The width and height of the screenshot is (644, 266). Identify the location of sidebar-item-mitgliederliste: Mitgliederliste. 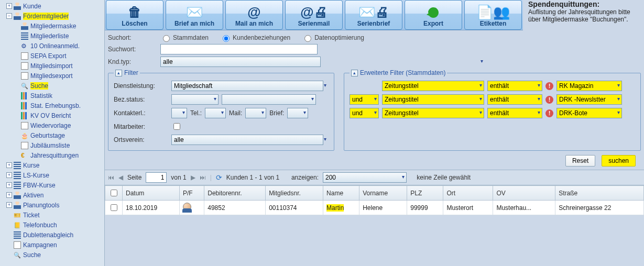
(52, 36).